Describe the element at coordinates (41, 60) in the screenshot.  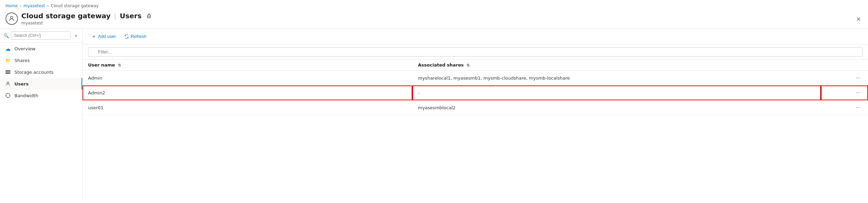
I see `sidebar-item-shares: 📁 Shares` at that location.